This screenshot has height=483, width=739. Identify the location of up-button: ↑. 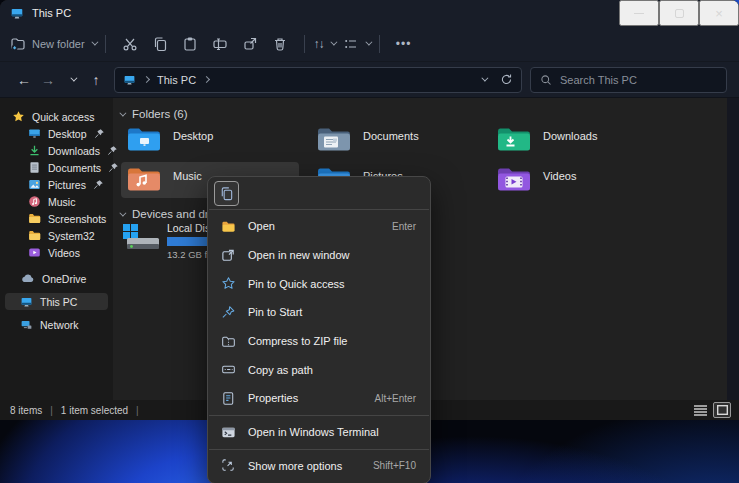
(96, 80).